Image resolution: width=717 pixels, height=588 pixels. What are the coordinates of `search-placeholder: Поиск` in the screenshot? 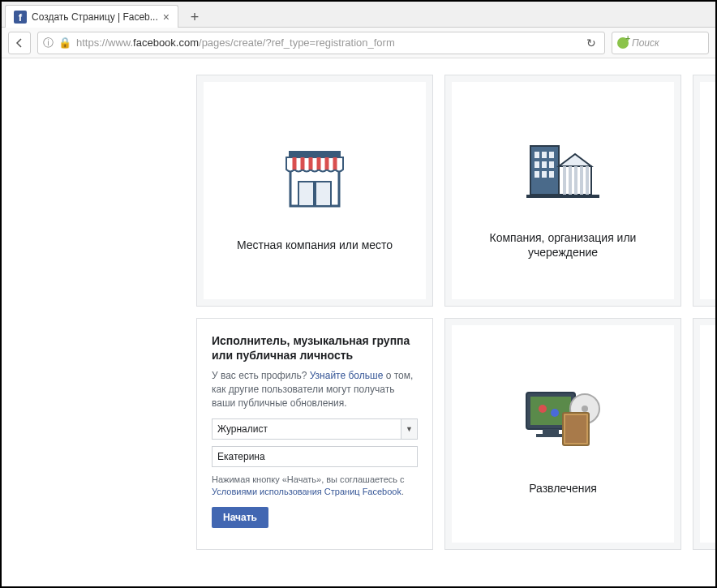 It's located at (646, 43).